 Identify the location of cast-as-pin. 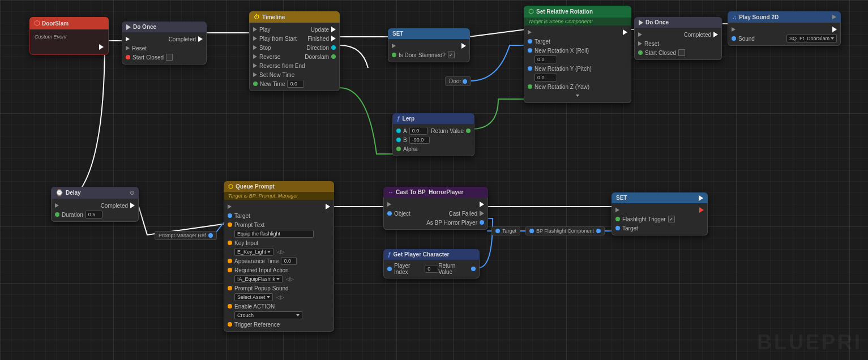
(482, 222).